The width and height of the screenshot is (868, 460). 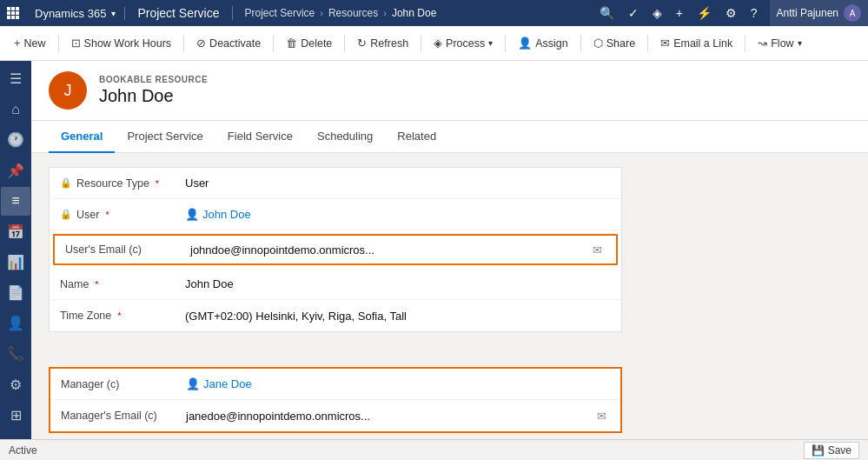 I want to click on tab-bar: General Project Service Field Service Sc…, so click(x=450, y=137).